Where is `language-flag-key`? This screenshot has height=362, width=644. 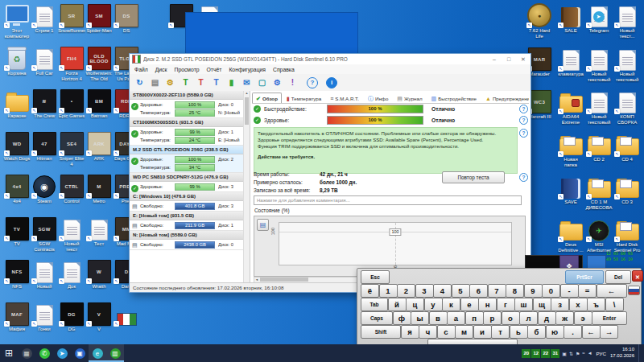 language-flag-key is located at coordinates (634, 290).